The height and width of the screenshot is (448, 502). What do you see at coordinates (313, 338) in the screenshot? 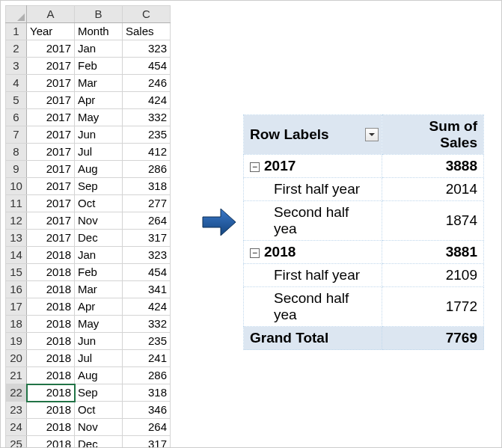
I see `pivot-grand-total-label: Grand Total` at bounding box center [313, 338].